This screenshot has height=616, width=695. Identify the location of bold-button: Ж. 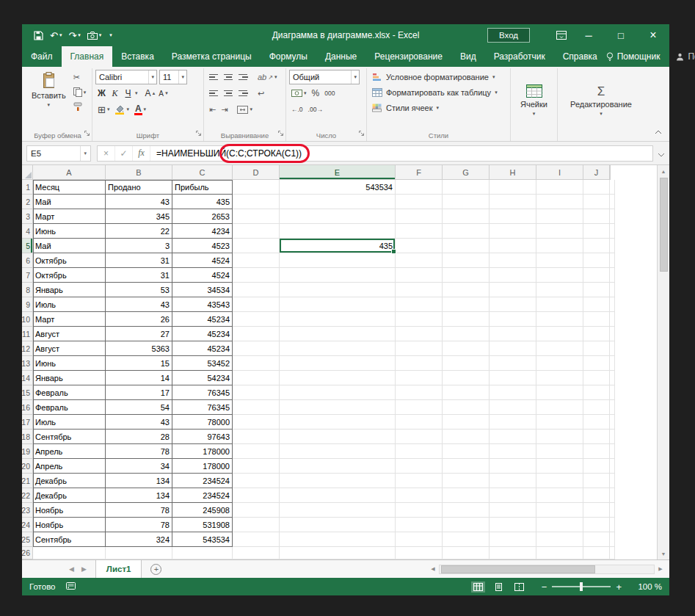
(101, 93).